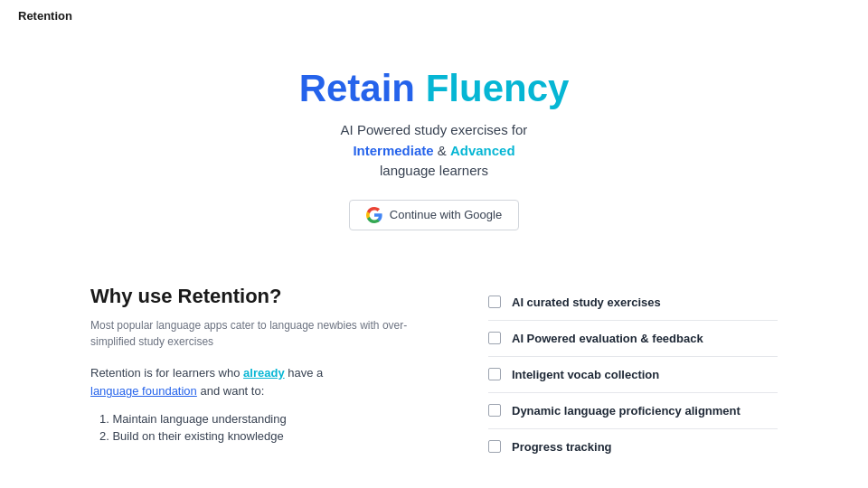 The width and height of the screenshot is (868, 488). I want to click on why-title: Why use Retention?, so click(262, 296).